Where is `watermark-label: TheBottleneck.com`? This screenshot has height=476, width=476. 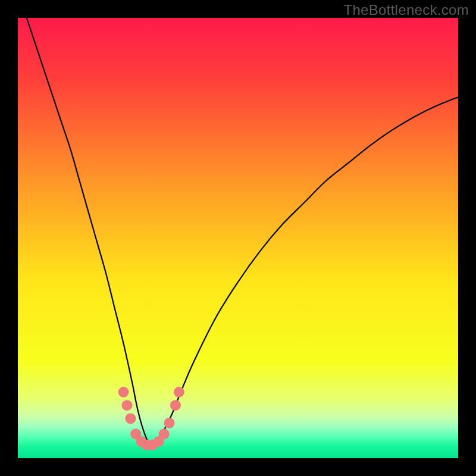 watermark-label: TheBottleneck.com is located at coordinates (406, 10).